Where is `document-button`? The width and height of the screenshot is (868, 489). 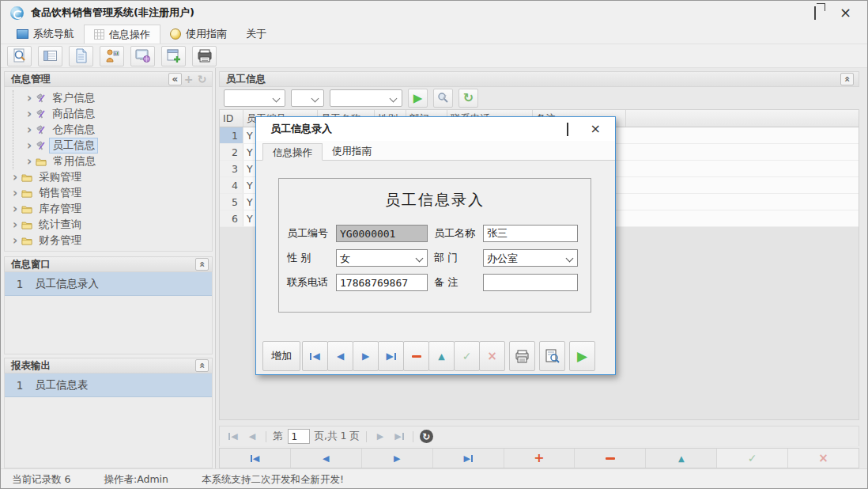 document-button is located at coordinates (81, 56).